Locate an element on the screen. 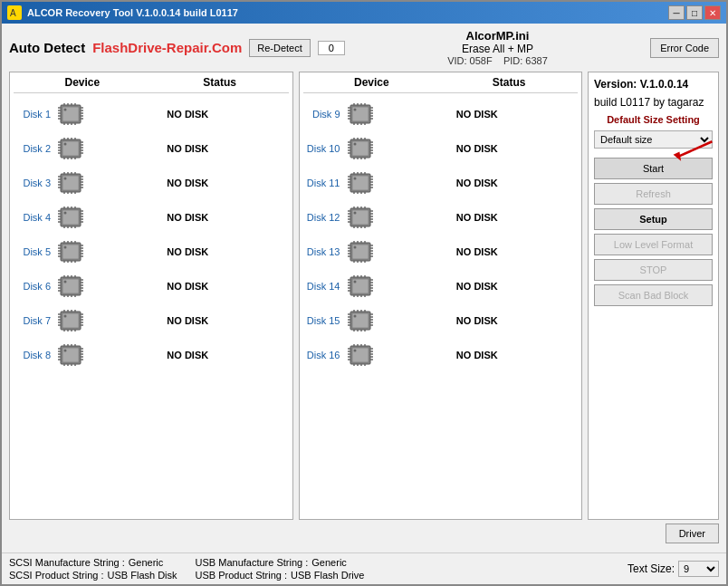 The width and height of the screenshot is (728, 586). disk-label: Disk 10 is located at coordinates (324, 149).